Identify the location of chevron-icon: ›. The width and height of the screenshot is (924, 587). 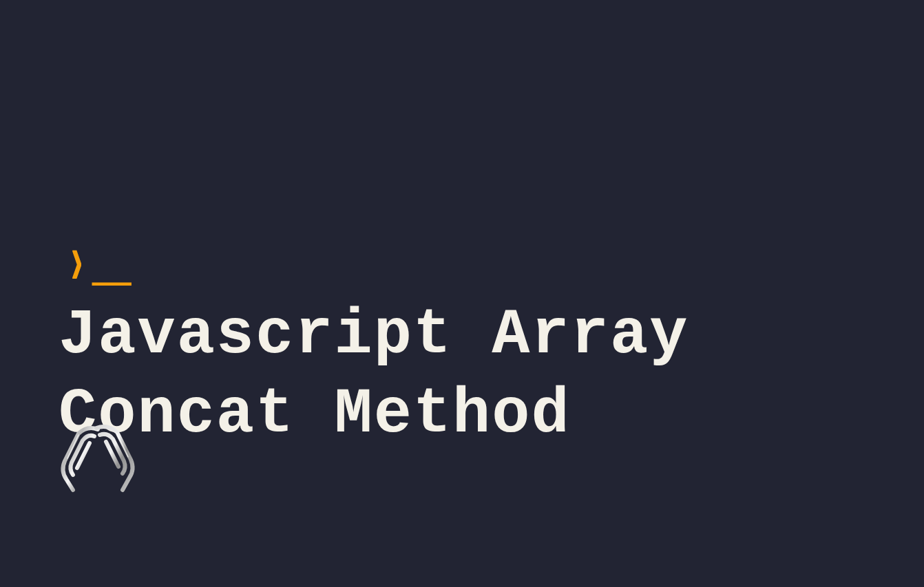
(77, 264).